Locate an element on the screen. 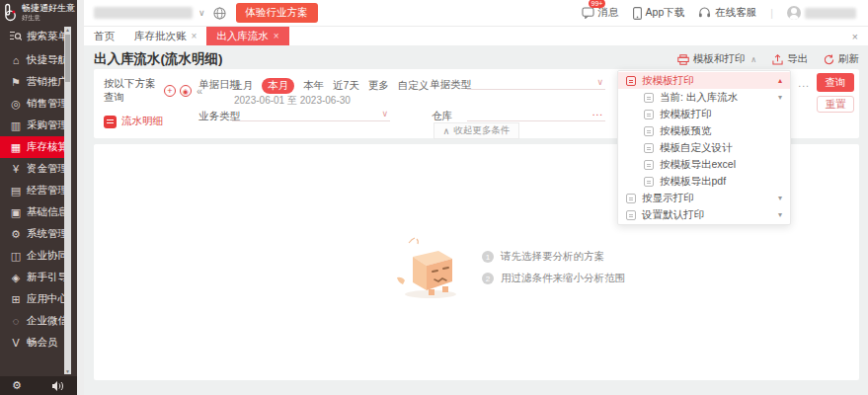 The width and height of the screenshot is (868, 395). date-option-last-month: 上月 is located at coordinates (243, 86).